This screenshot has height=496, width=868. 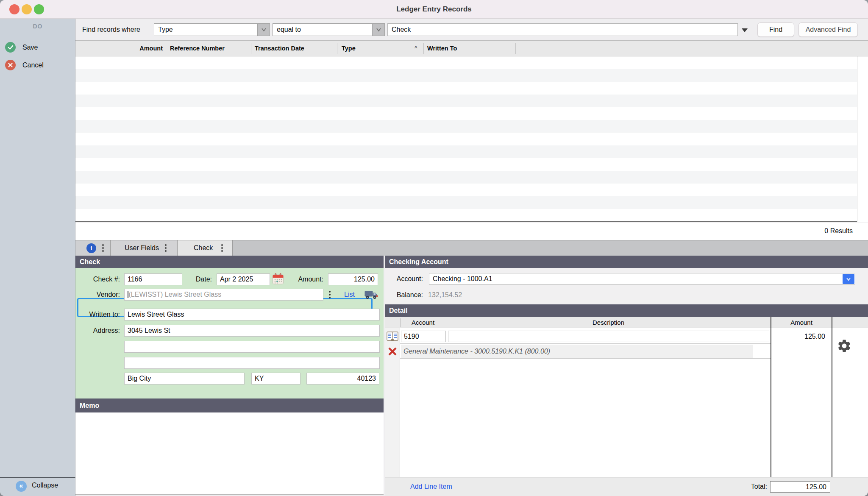 I want to click on find-field-chevron-icon, so click(x=264, y=30).